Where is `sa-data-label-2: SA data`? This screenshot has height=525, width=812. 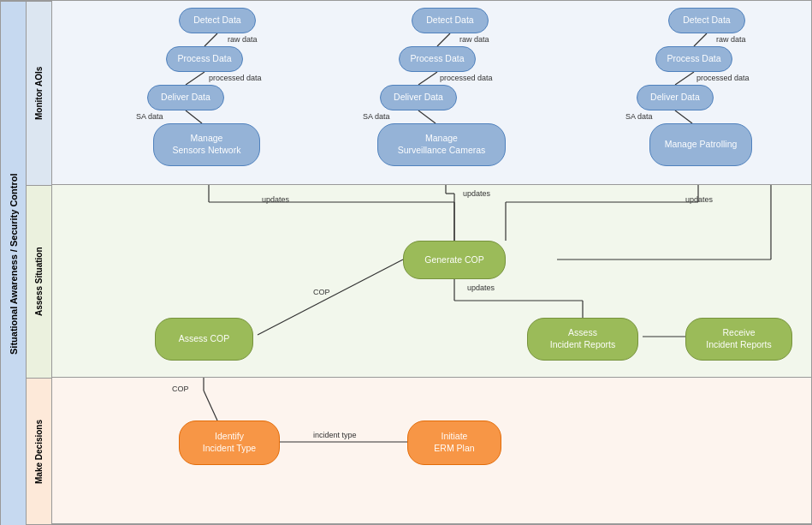
sa-data-label-2: SA data is located at coordinates (376, 116).